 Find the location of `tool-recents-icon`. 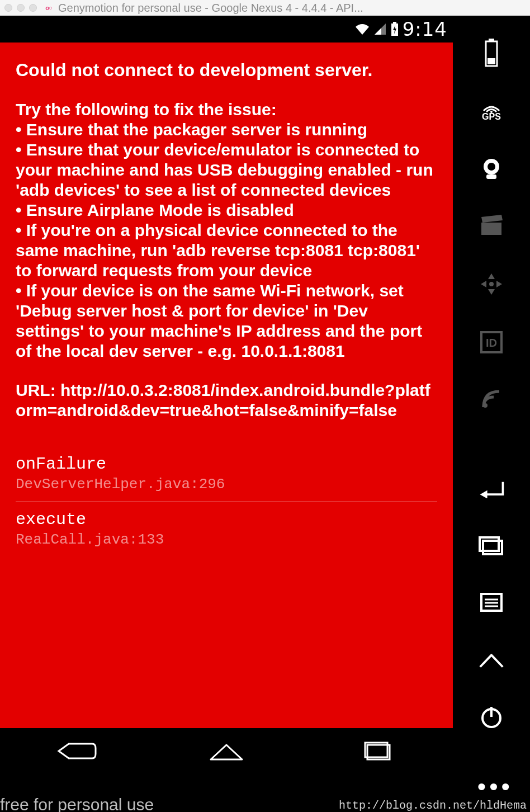

tool-recents-icon is located at coordinates (491, 545).